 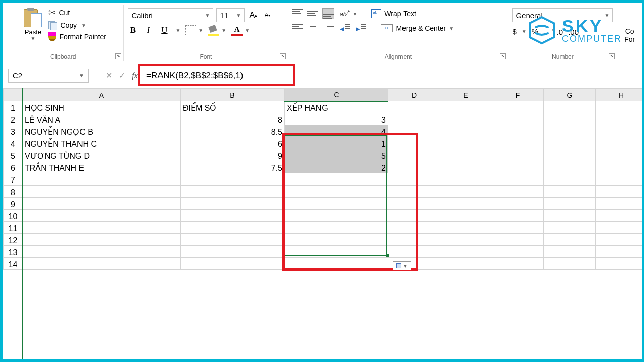 I want to click on paste-icon, so click(x=33, y=17).